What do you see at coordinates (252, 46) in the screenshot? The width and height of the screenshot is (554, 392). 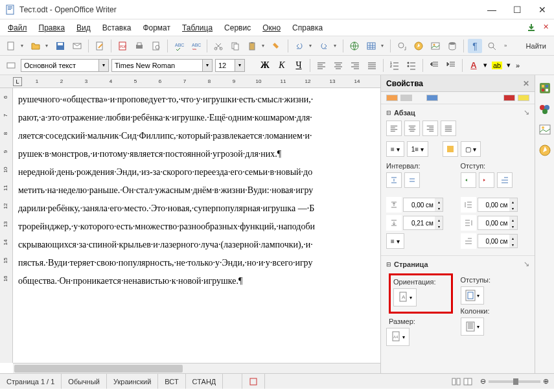 I see `paste-button` at bounding box center [252, 46].